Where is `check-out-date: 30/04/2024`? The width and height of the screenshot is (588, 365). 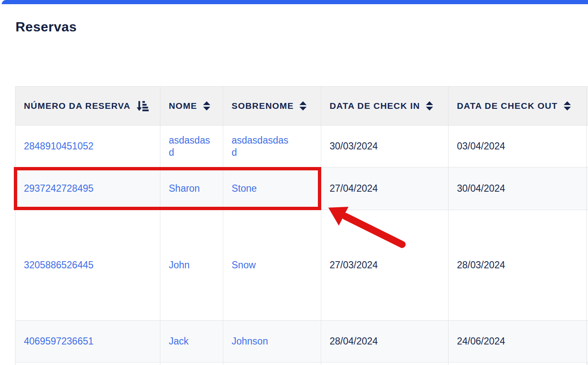
check-out-date: 30/04/2024 is located at coordinates (481, 188).